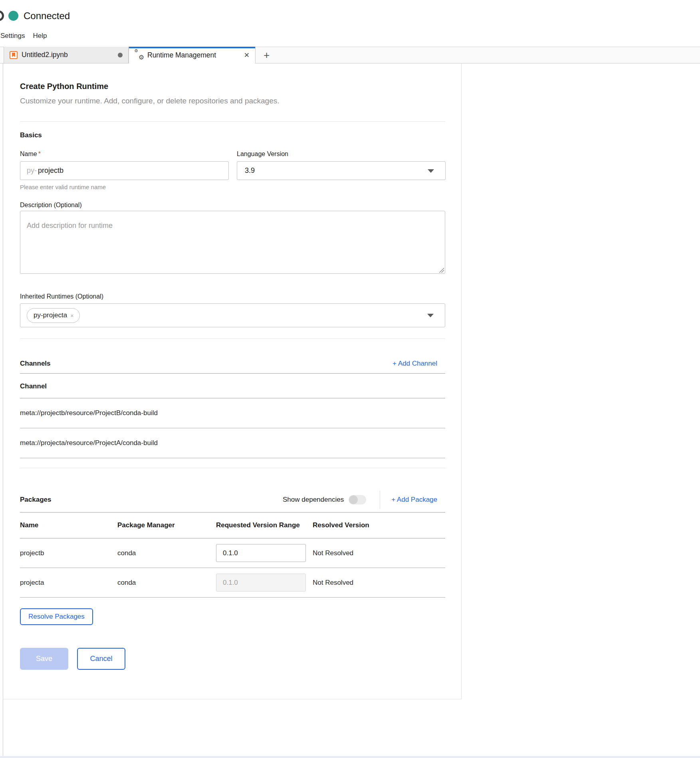 The image size is (700, 758). Describe the element at coordinates (26, 36) in the screenshot. I see `menu-bar: Settings Help` at that location.